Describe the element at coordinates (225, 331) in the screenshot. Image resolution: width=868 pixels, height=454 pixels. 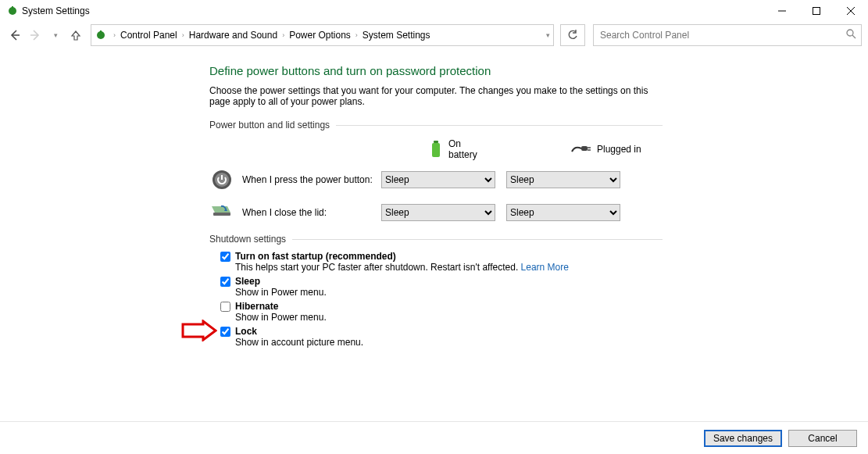
I see `checkbox-lock` at that location.